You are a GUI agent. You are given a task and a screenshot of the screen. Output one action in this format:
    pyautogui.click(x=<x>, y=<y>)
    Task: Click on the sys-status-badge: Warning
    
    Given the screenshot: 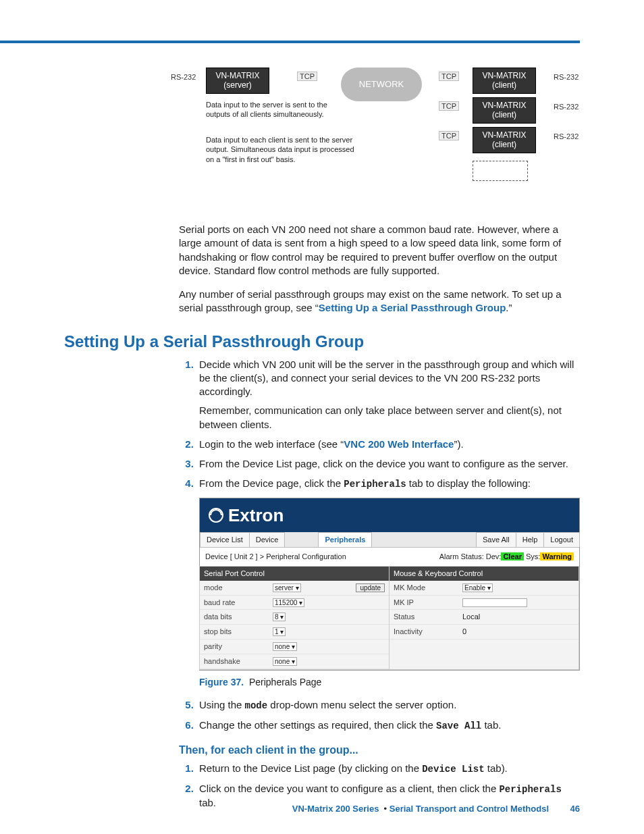 What is the action you would take?
    pyautogui.click(x=557, y=556)
    